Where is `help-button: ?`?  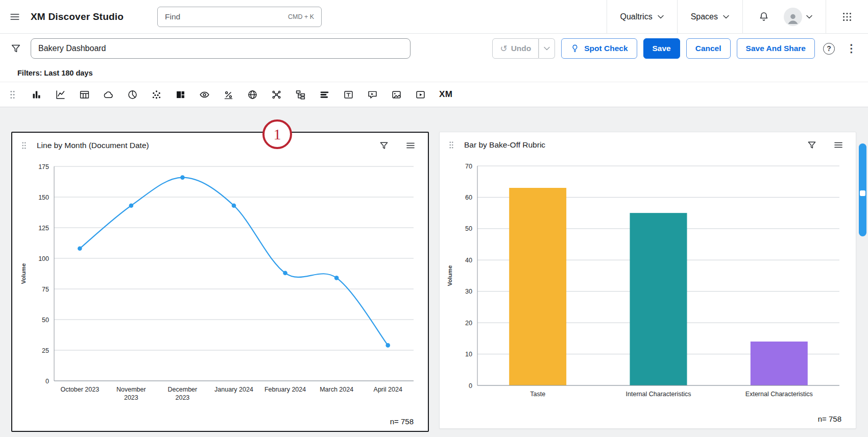 help-button: ? is located at coordinates (829, 49).